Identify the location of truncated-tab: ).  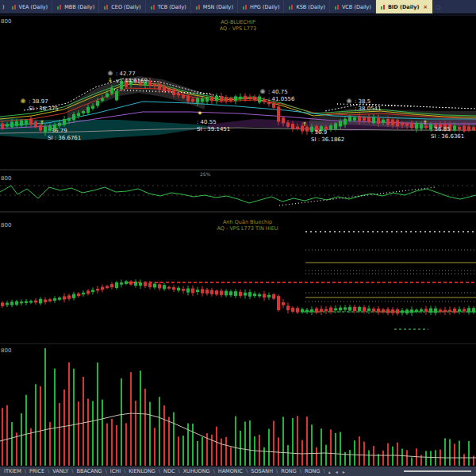
(3, 6).